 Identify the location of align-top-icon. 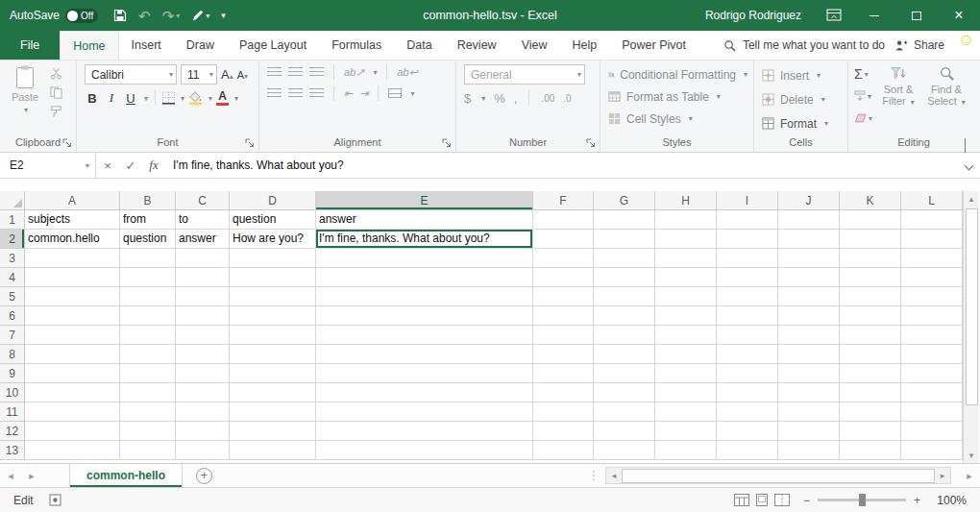
(275, 72).